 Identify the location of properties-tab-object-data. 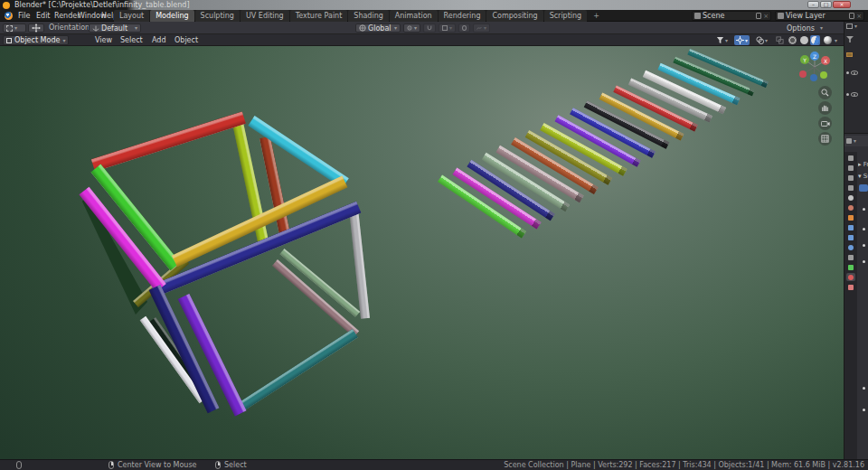
(851, 268).